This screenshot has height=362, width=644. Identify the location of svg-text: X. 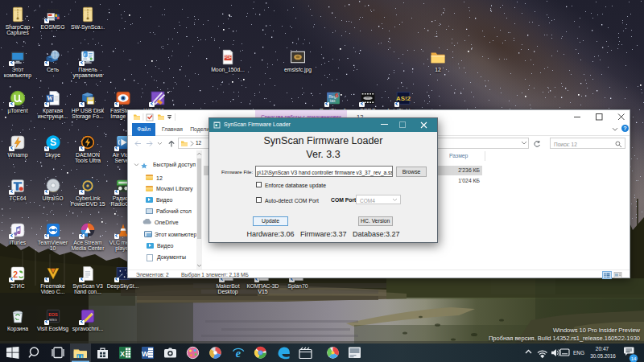
(122, 354).